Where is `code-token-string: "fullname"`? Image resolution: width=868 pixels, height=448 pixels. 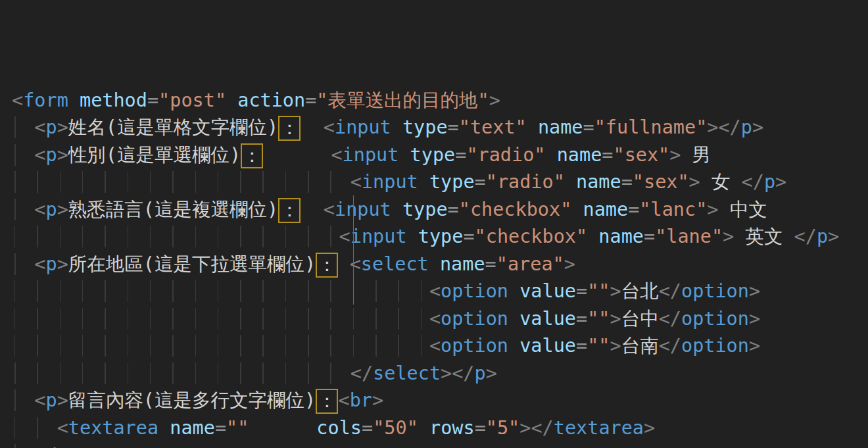 code-token-string: "fullname" is located at coordinates (651, 128).